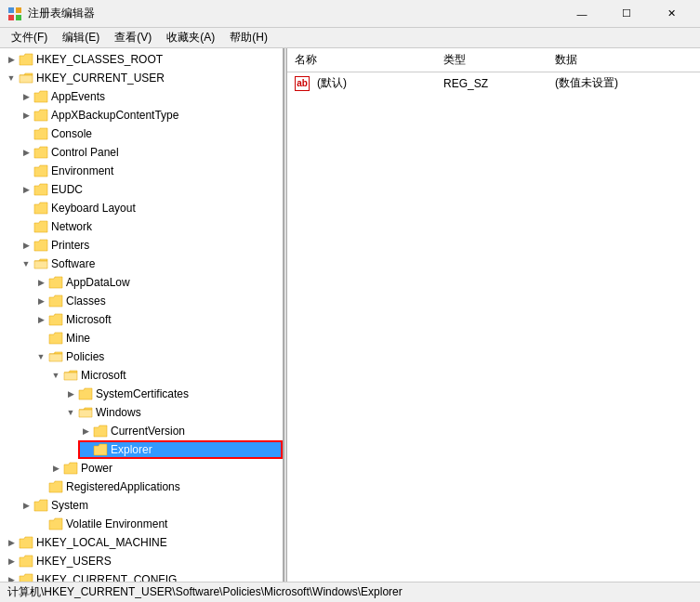  I want to click on ab-icon: ab, so click(302, 84).